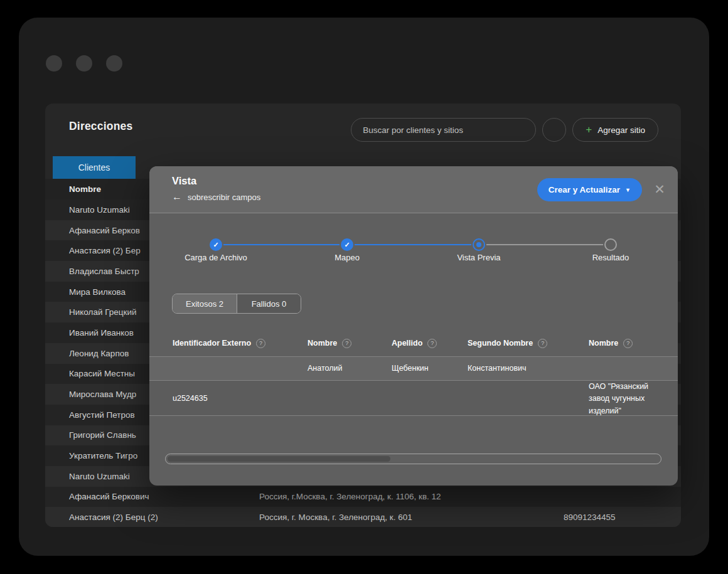 This screenshot has height=574, width=728. What do you see at coordinates (627, 399) in the screenshot?
I see `preview-cell: ОАО "Рязанский завод чугунных изделий"` at bounding box center [627, 399].